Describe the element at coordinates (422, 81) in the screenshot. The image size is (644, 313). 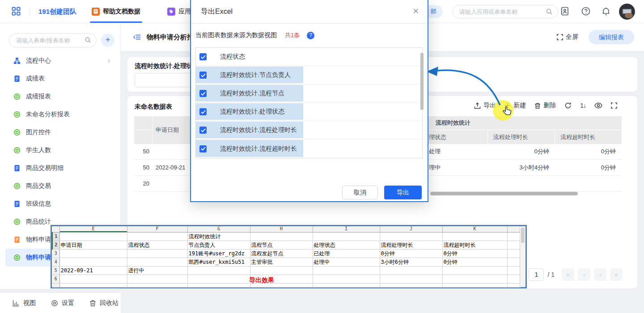
I see `modal-list-scrollbar` at that location.